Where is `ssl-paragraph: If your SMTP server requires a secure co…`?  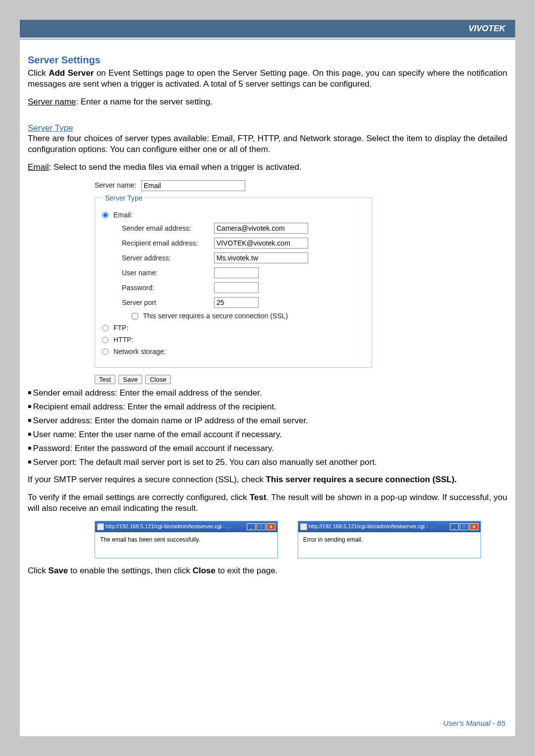
ssl-paragraph: If your SMTP server requires a secure co… is located at coordinates (268, 480).